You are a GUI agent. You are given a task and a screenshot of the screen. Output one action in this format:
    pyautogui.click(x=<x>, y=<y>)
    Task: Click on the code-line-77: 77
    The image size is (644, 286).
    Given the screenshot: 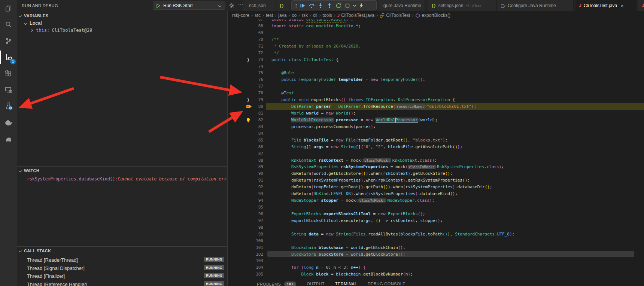 What is the action you would take?
    pyautogui.click(x=436, y=86)
    